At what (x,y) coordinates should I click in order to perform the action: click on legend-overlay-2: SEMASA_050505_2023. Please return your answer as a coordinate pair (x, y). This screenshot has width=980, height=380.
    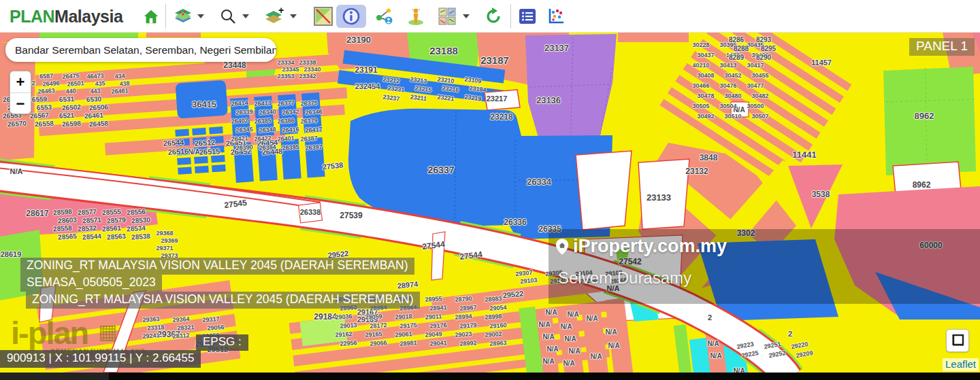
    Looking at the image, I should click on (91, 283).